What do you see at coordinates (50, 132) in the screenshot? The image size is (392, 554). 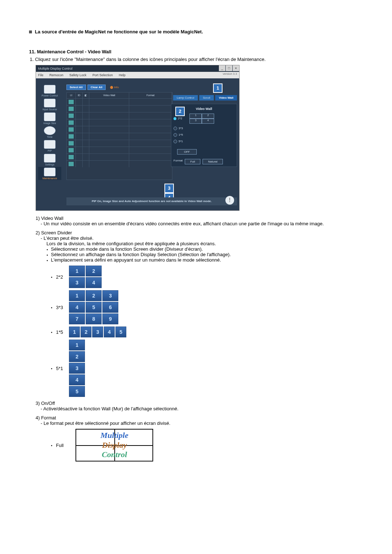 I see `sidebar-item-time: Time` at bounding box center [50, 132].